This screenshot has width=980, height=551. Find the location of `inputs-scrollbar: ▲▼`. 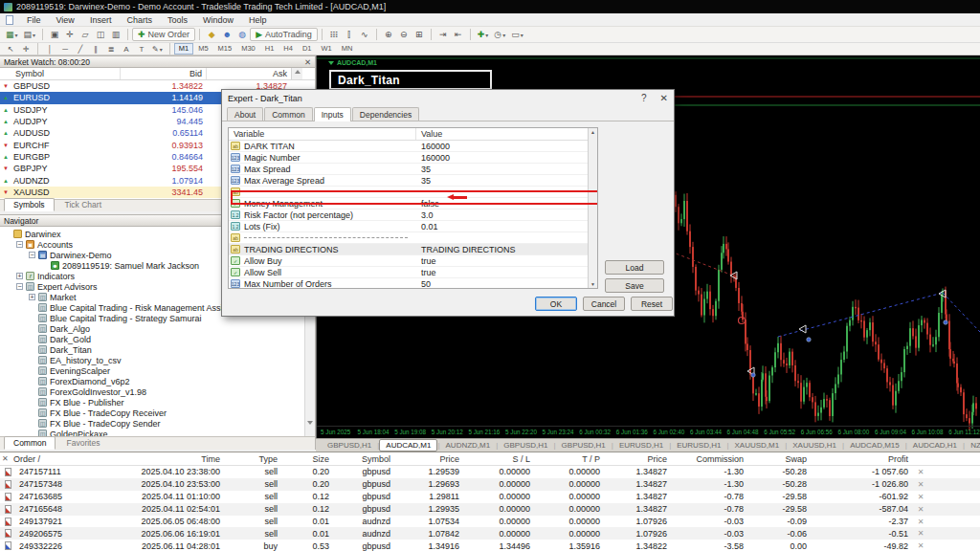

inputs-scrollbar: ▲▼ is located at coordinates (592, 209).